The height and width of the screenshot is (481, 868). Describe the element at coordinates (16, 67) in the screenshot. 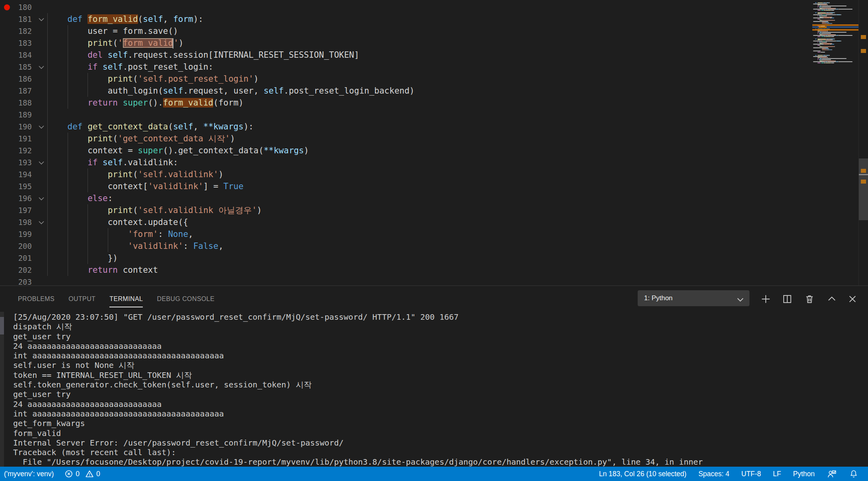

I see `line-number: 185` at that location.